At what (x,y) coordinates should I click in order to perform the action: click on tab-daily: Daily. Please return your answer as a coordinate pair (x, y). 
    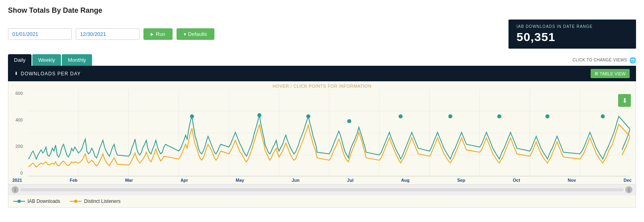
    Looking at the image, I should click on (20, 60).